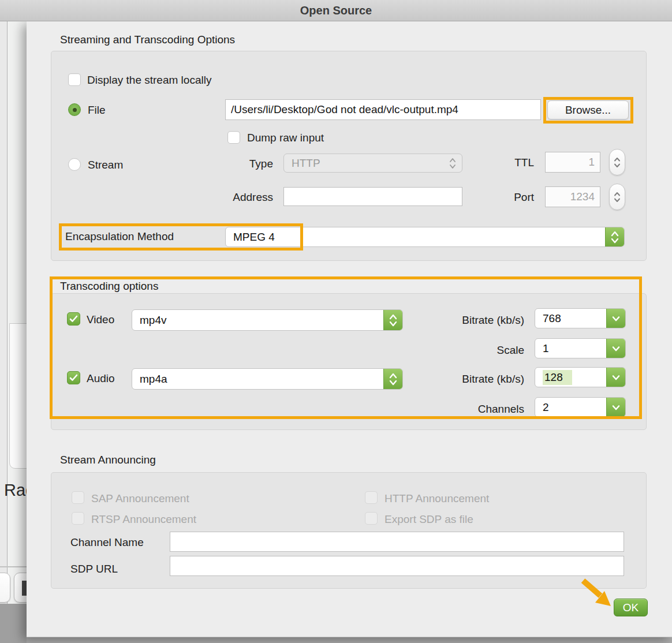 This screenshot has width=672, height=643. Describe the element at coordinates (78, 498) in the screenshot. I see `sap-announcement-checkbox` at that location.